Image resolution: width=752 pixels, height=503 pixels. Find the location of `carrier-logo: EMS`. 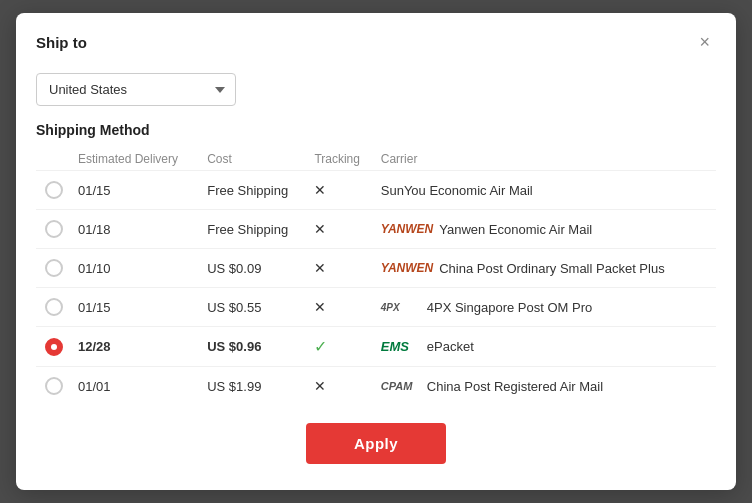

carrier-logo: EMS is located at coordinates (401, 346).